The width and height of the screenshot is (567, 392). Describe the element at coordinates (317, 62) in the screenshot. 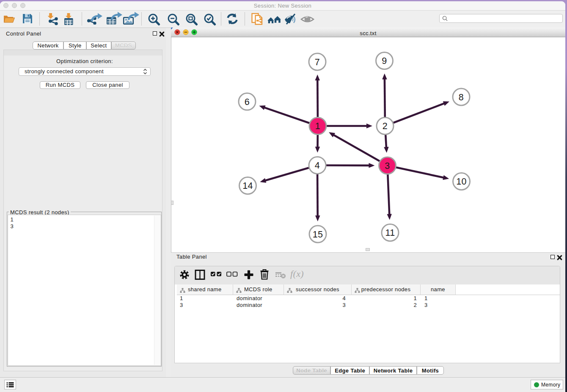

I see `svg-text: 7` at that location.